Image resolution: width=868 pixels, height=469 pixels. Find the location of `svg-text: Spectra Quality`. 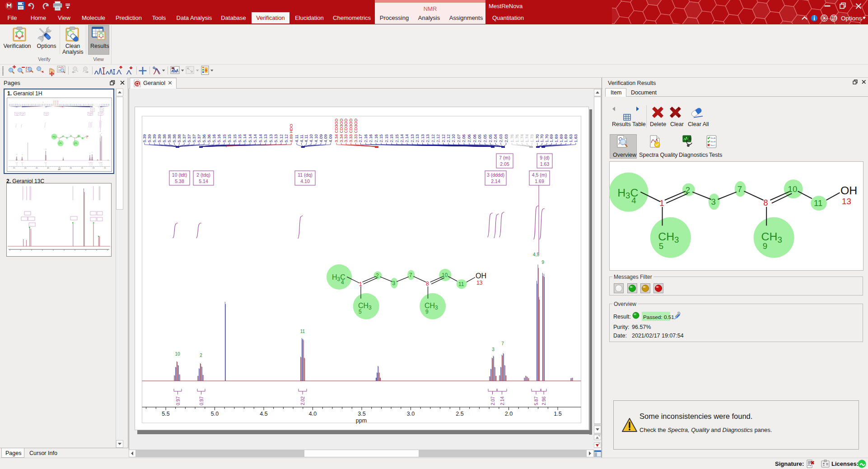

svg-text: Spectra Quality is located at coordinates (658, 155).